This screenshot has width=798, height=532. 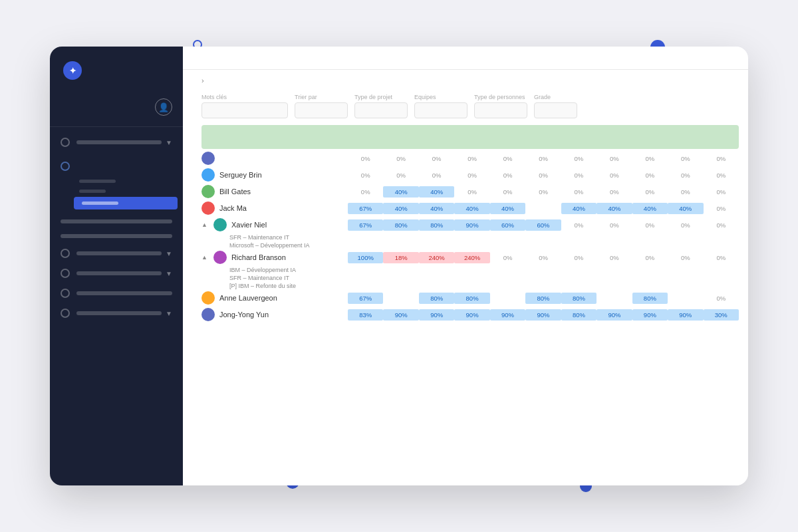 What do you see at coordinates (164, 107) in the screenshot?
I see `user-avatar: 👤` at bounding box center [164, 107].